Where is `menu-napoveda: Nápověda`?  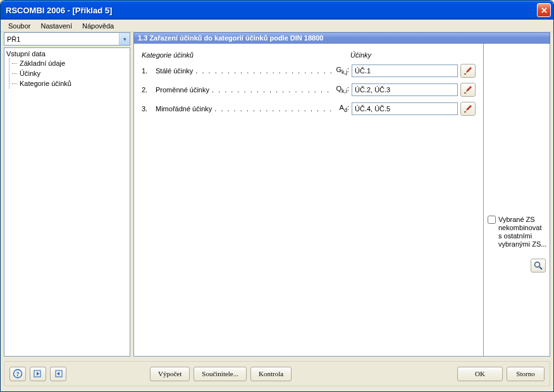 menu-napoveda: Nápověda is located at coordinates (98, 26).